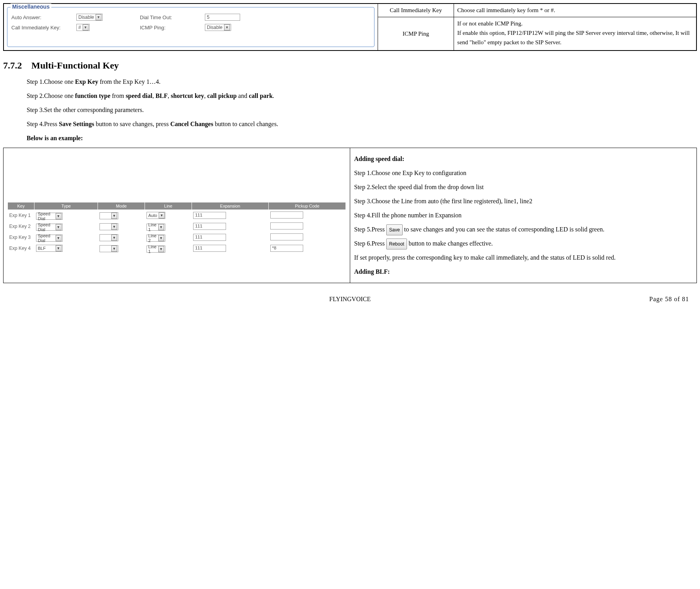 The image size is (700, 589). Describe the element at coordinates (66, 206) in the screenshot. I see `col-type: Type` at that location.